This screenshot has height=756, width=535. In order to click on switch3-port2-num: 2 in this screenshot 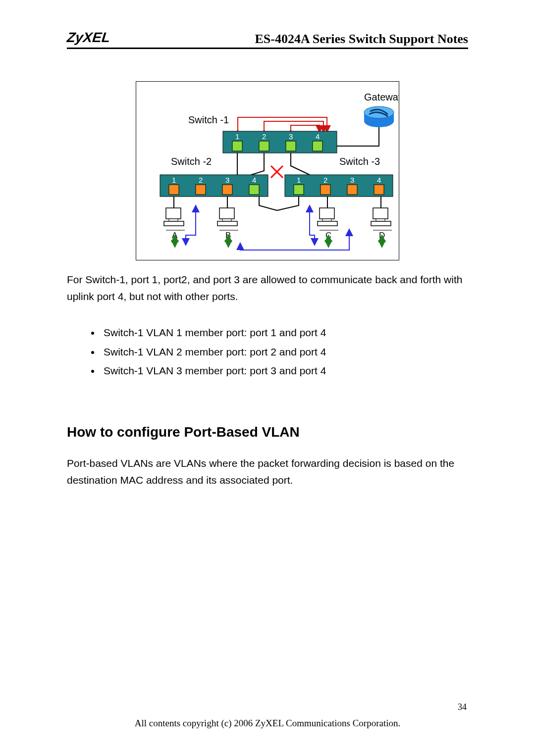, I will do `click(325, 180)`.